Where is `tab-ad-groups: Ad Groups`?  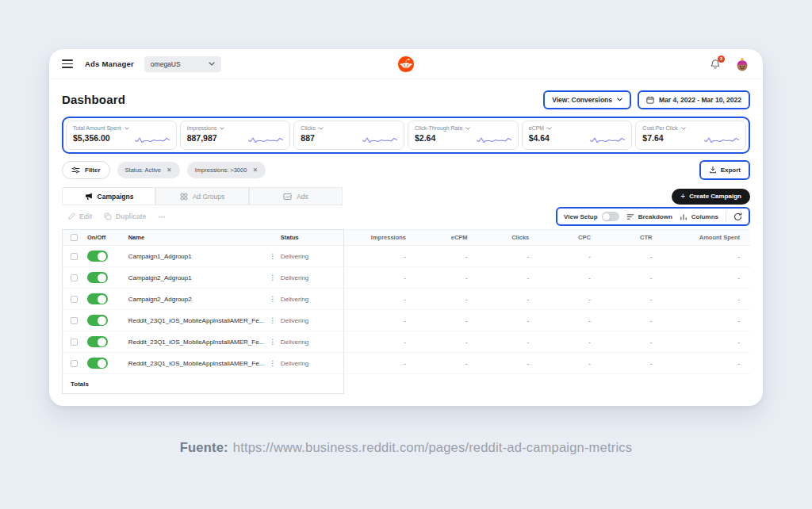 tab-ad-groups: Ad Groups is located at coordinates (202, 197).